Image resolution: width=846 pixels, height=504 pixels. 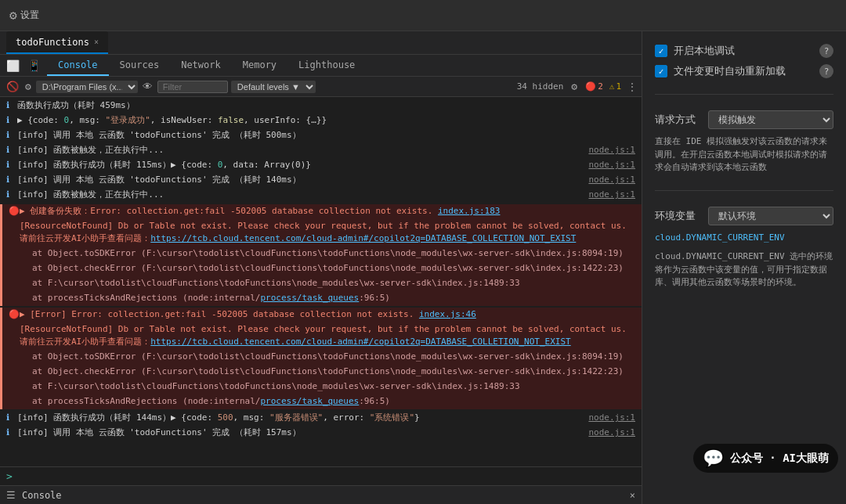 I want to click on console-input, so click(x=326, y=477).